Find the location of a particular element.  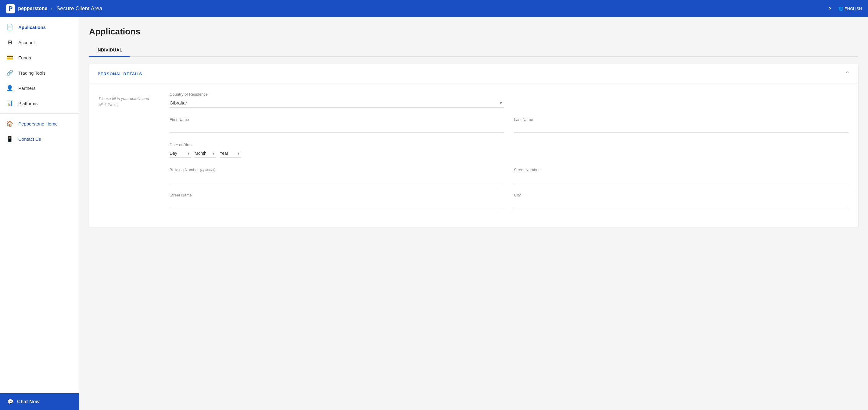

sidebar-item-funds: 💳 Funds is located at coordinates (39, 58).